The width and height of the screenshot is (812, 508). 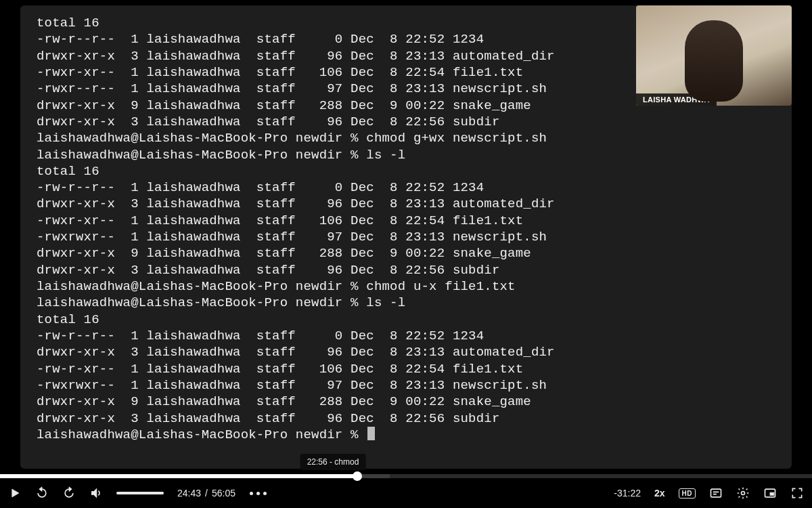 I want to click on volume-icon, so click(x=96, y=493).